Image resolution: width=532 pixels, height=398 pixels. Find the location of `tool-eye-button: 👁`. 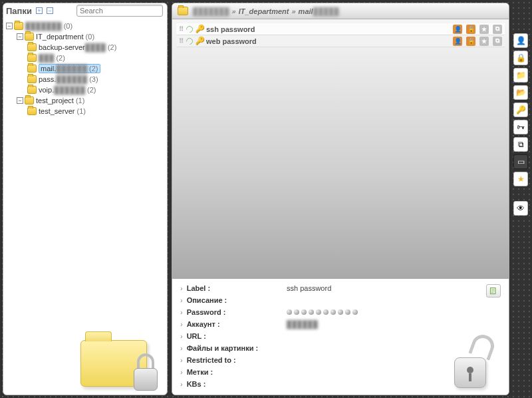

tool-eye-button: 👁 is located at coordinates (521, 208).